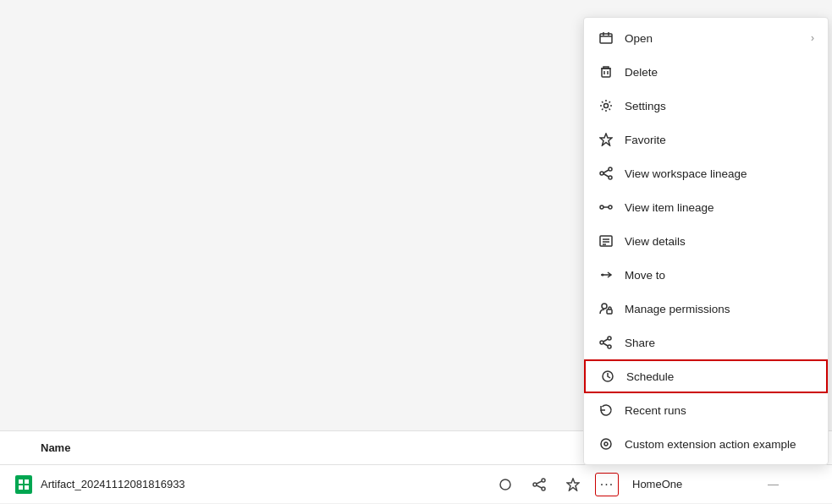  What do you see at coordinates (505, 485) in the screenshot?
I see `circle-action-button` at bounding box center [505, 485].